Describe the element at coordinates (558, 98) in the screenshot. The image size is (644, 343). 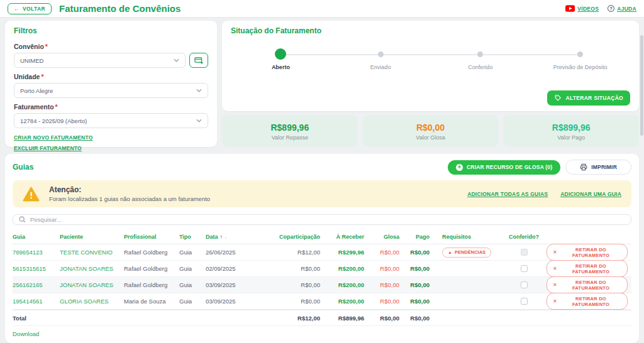
I see `tag-icon` at that location.